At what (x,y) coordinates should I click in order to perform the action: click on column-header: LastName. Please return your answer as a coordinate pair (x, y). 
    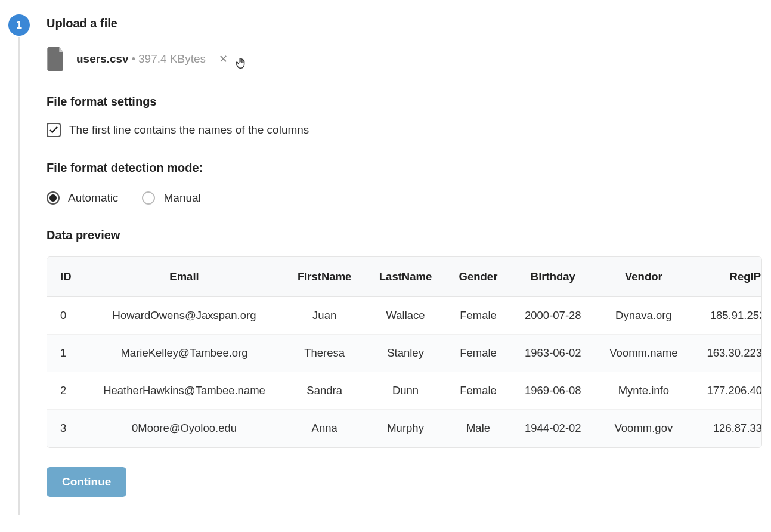
    Looking at the image, I should click on (405, 277).